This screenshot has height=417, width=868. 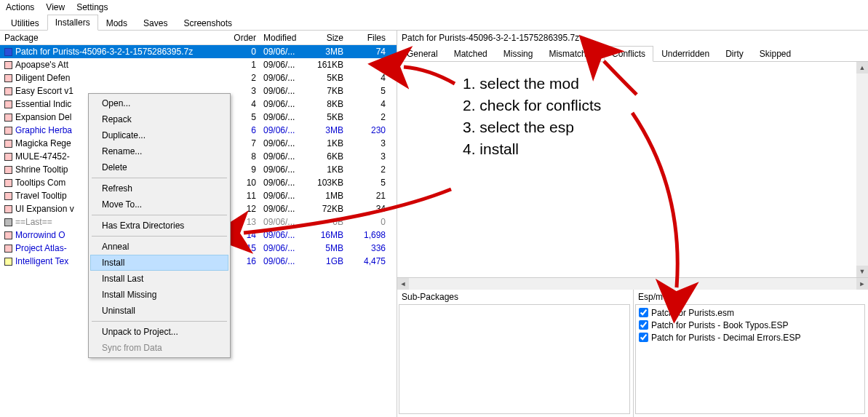 I want to click on col-header-files: Files, so click(x=370, y=38).